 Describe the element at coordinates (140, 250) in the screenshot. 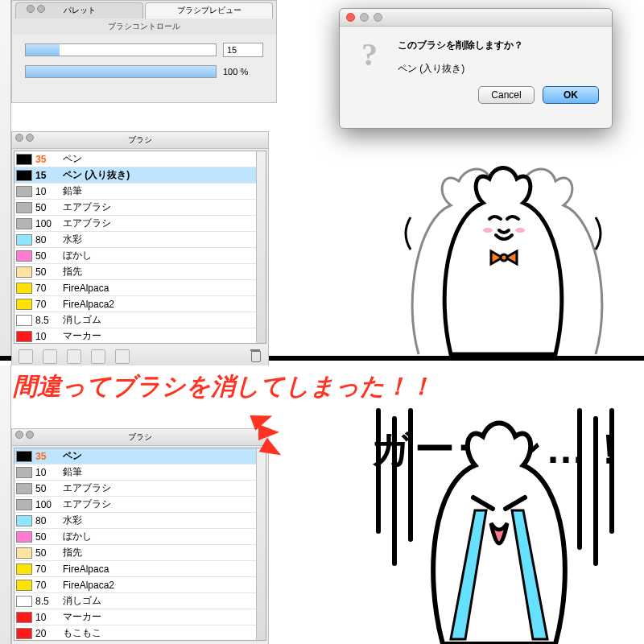

I see `brush-panel-top: ブラシ 35ペン15ペン (入り抜き)10鉛筆50エアブラシ100エアブラシ80…` at that location.